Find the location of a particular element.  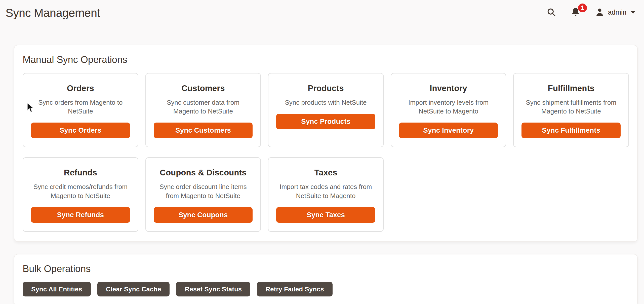

card-description: Sync orders from Magento to NetSuite is located at coordinates (80, 107).